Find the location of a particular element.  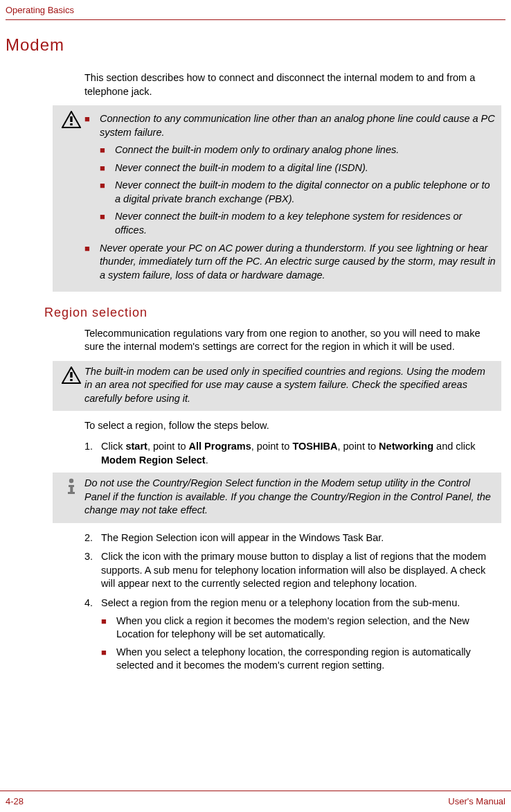

page-number: 4-28 is located at coordinates (15, 802).